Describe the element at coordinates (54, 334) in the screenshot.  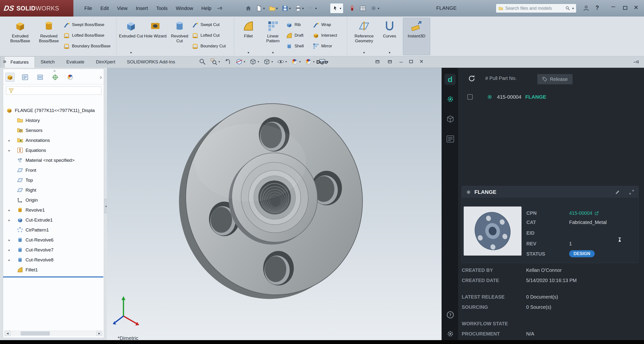
I see `scrollbar-track` at that location.